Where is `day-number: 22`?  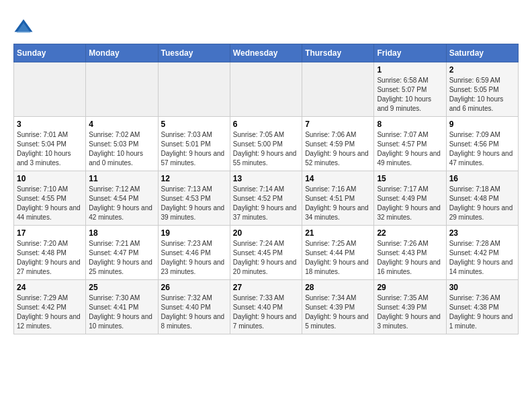 day-number: 22 is located at coordinates (410, 233).